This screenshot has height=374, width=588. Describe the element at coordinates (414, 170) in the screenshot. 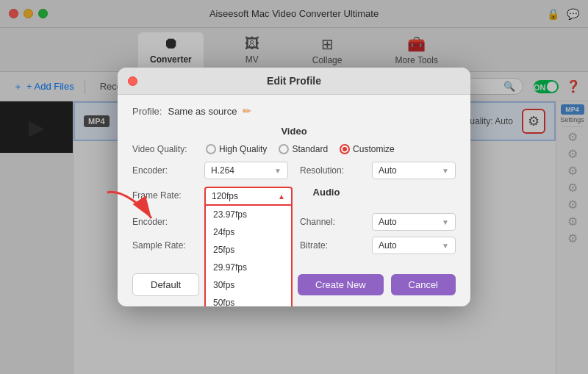

I see `resolution-select: Auto ▼` at that location.